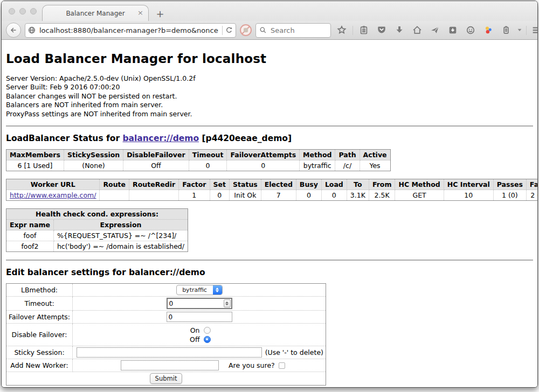 The image size is (539, 392). I want to click on failover-attempts-input, so click(199, 317).